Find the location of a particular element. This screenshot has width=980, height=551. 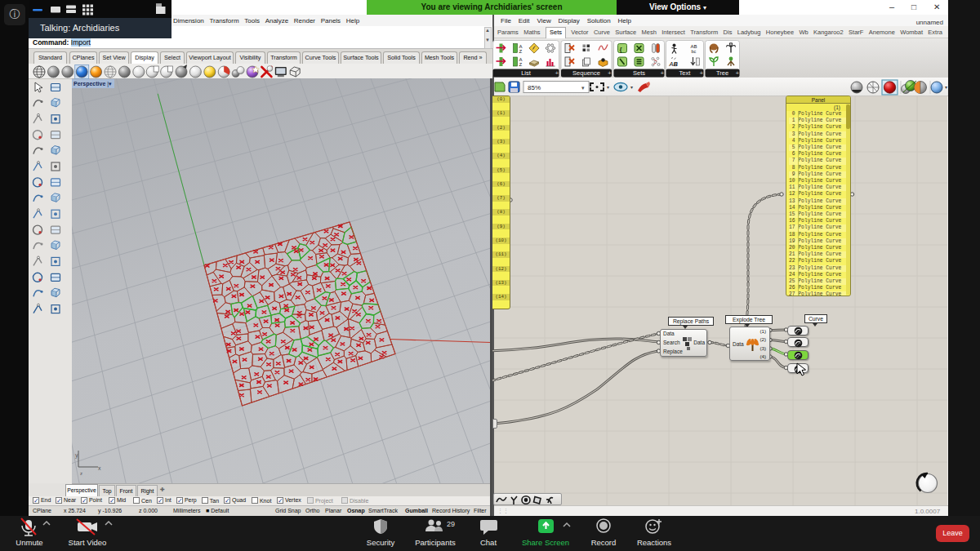

svg-text: Start Video is located at coordinates (88, 542).